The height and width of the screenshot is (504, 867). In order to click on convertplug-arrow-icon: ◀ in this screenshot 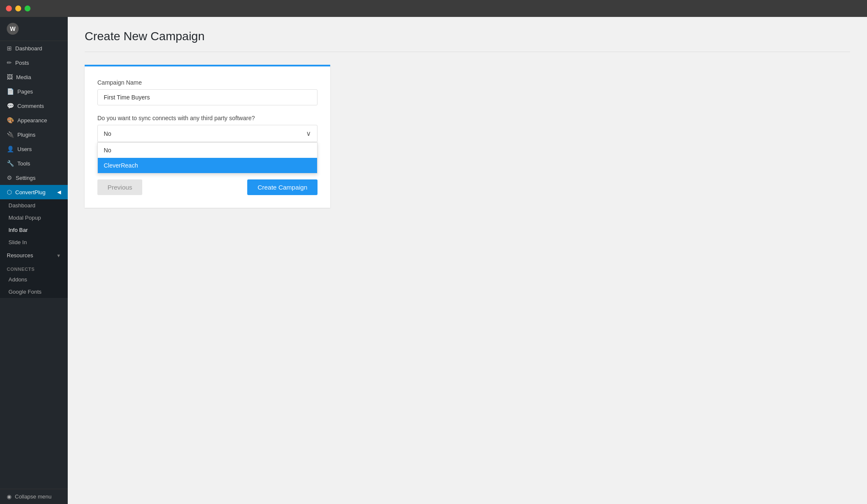, I will do `click(59, 192)`.